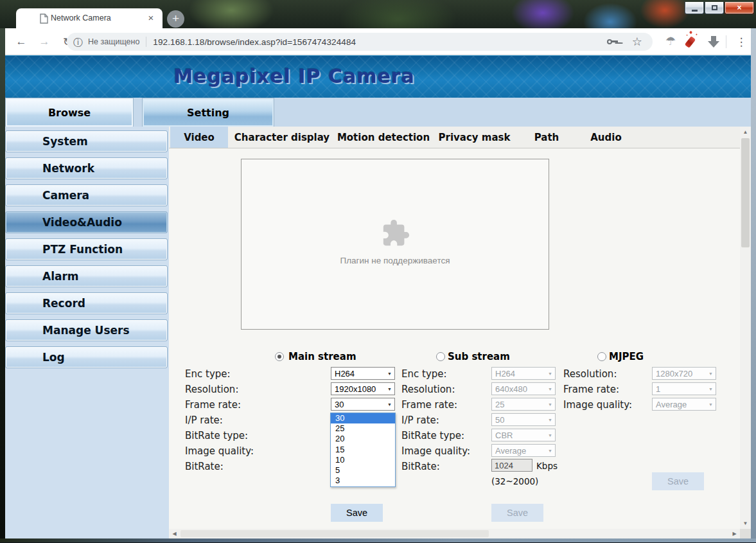 The image size is (756, 543). What do you see at coordinates (735, 533) in the screenshot?
I see `scroll-right-icon: ▶` at bounding box center [735, 533].